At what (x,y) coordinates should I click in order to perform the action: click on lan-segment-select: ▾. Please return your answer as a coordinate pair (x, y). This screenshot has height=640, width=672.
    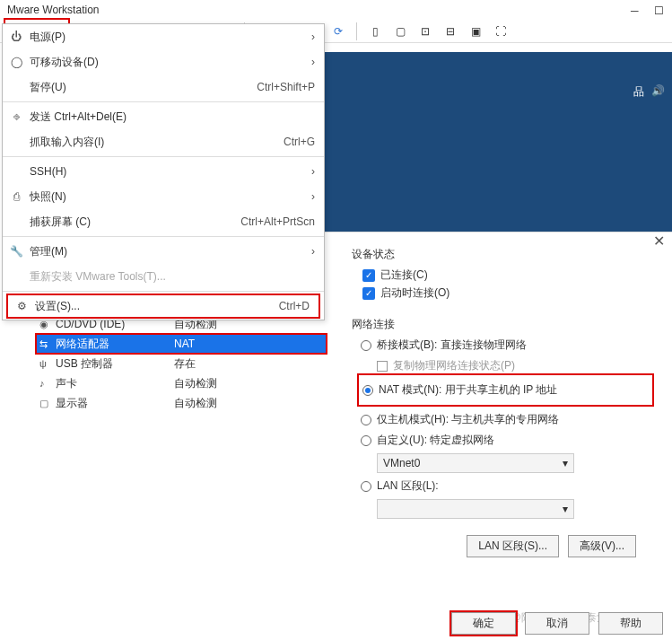
    Looking at the image, I should click on (476, 509).